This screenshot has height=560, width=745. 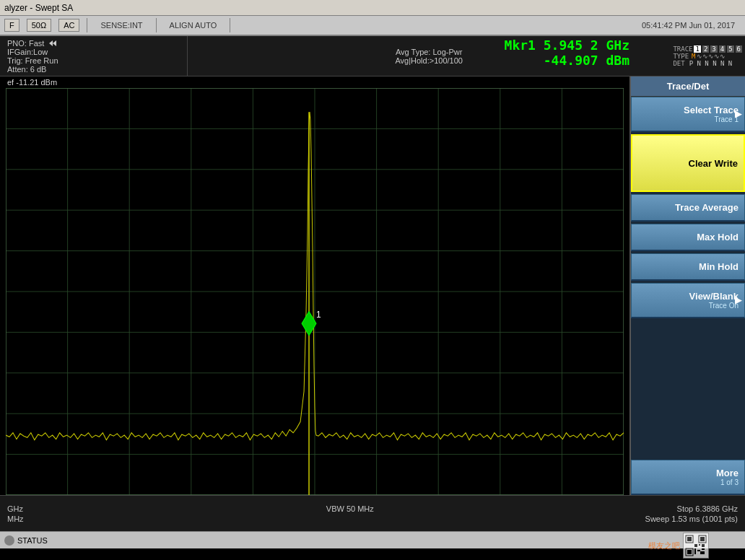 What do you see at coordinates (731, 49) in the screenshot?
I see `trace-num-5: 5` at bounding box center [731, 49].